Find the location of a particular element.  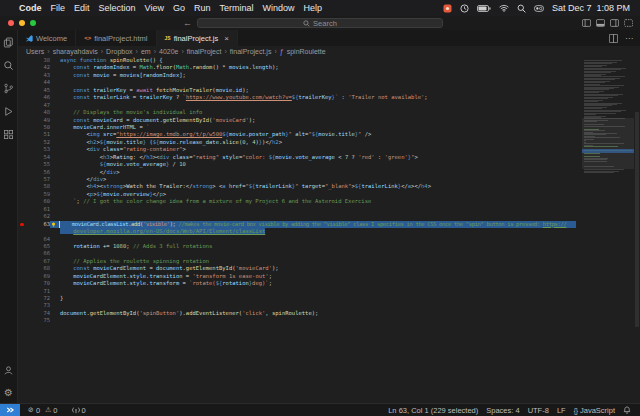

maximize-window-button is located at coordinates (33, 23).